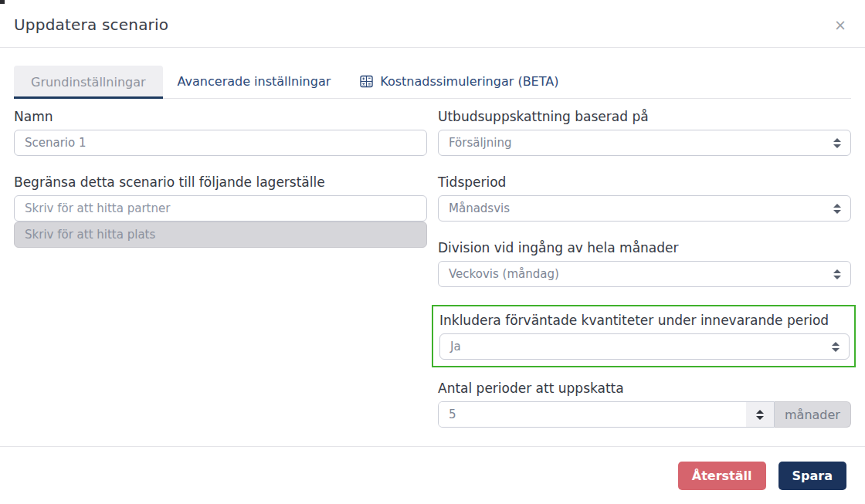 The image size is (865, 504). Describe the element at coordinates (221, 235) in the screenshot. I see `plats-search-input` at that location.